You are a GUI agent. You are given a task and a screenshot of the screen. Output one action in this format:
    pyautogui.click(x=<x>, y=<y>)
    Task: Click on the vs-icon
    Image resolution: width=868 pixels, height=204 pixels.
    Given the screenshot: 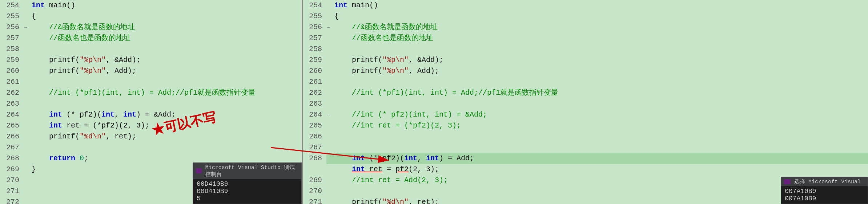 What is the action you would take?
    pyautogui.click(x=199, y=171)
    